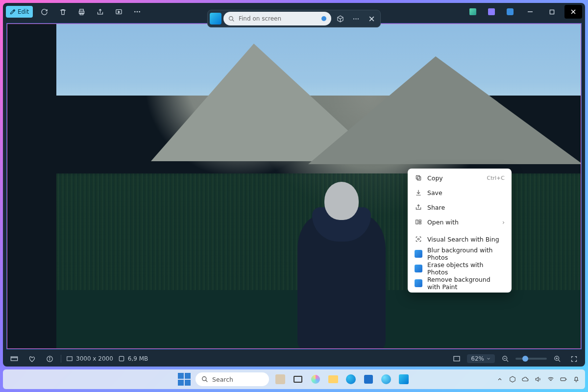 The image size is (588, 392). Describe the element at coordinates (460, 239) in the screenshot. I see `ctx-visual-search: Visual Search with Bing` at that location.